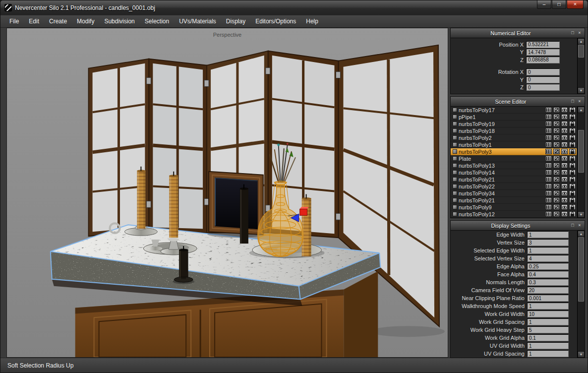  I want to click on scene-object-row: nurbsToPoly34, so click(514, 193).